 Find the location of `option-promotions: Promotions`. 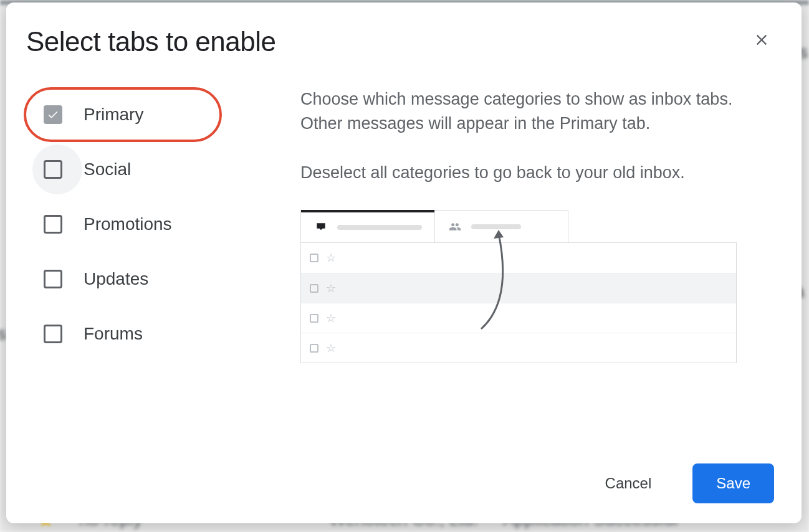

option-promotions: Promotions is located at coordinates (145, 224).